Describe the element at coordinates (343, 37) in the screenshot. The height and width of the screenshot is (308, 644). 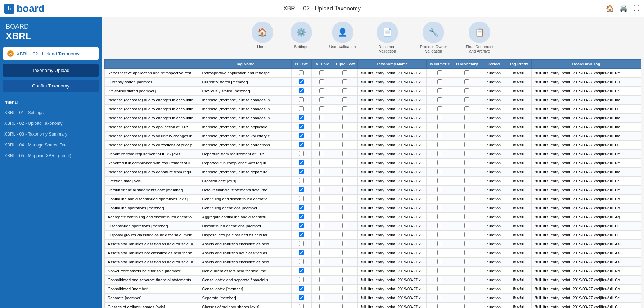
I see `nav-user-validation: 👤 User Validation` at that location.